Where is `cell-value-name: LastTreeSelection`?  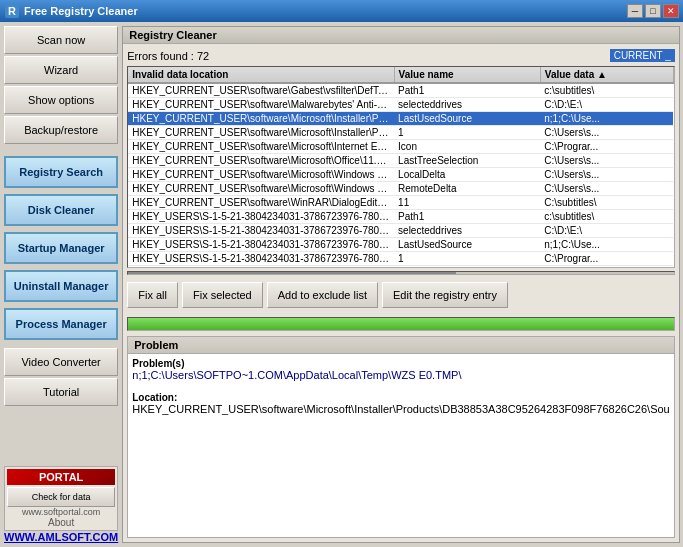
cell-value-name: LastTreeSelection is located at coordinates (467, 161).